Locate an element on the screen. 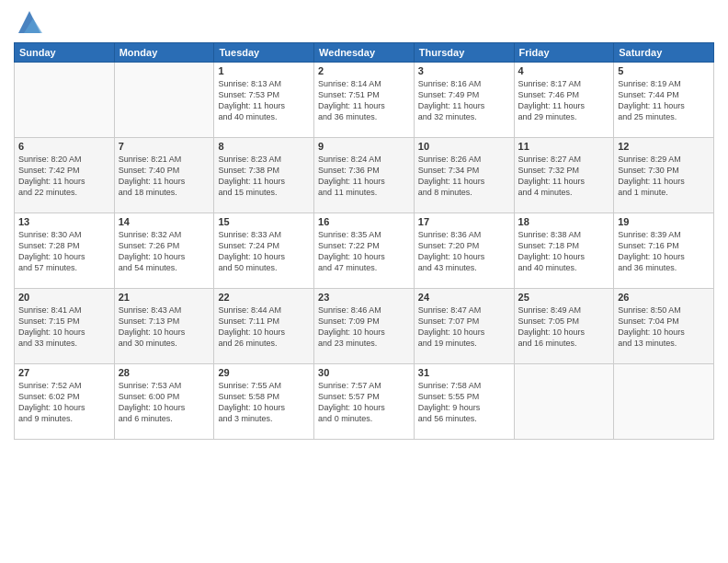  day-header-saturday: Saturday is located at coordinates (664, 53).